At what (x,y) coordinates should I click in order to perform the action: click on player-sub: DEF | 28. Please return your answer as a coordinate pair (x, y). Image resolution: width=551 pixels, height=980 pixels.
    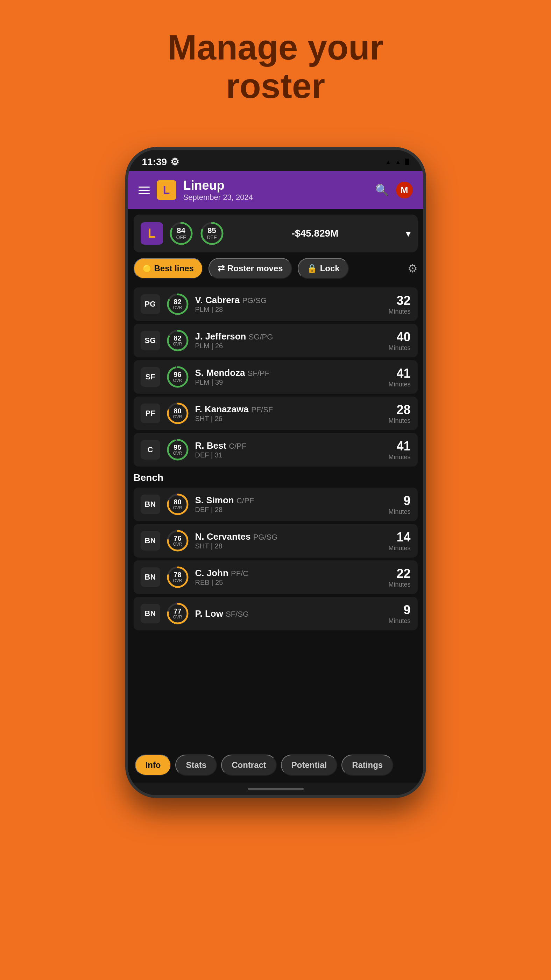
    Looking at the image, I should click on (289, 510).